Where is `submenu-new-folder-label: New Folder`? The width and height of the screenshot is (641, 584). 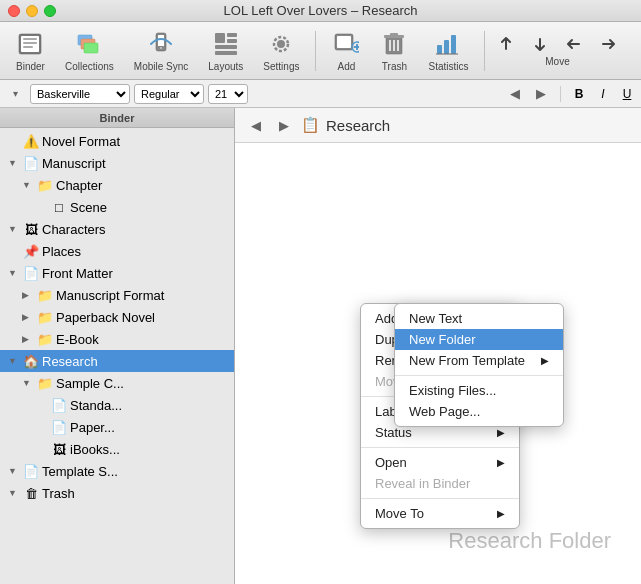
submenu-new-folder-label: New Folder is located at coordinates (442, 340).